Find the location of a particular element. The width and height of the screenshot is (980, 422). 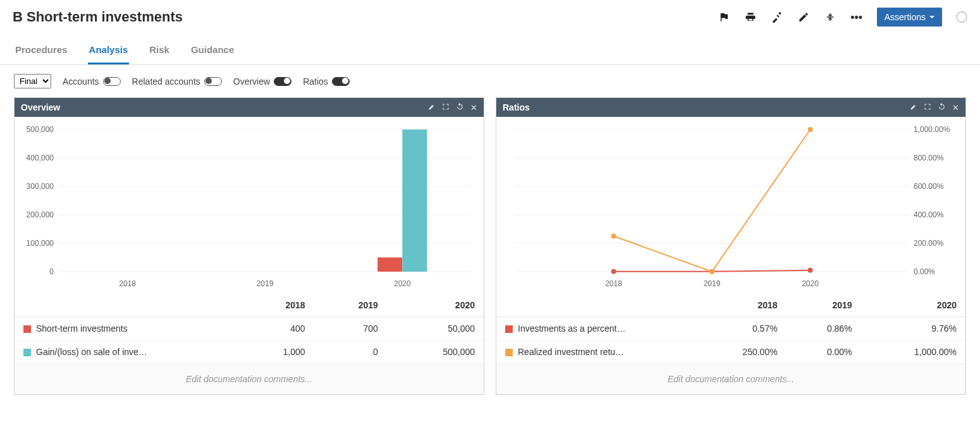

toolbar: ••• Assertions is located at coordinates (842, 17).